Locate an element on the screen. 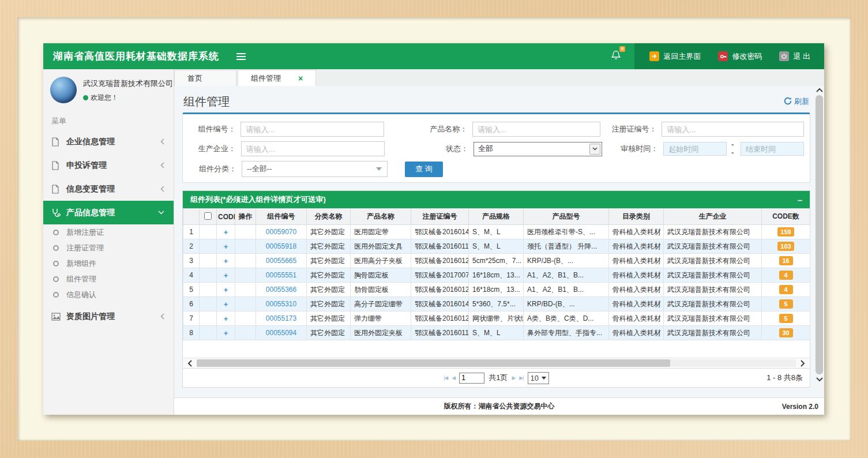  select-arrow-icon is located at coordinates (595, 149).